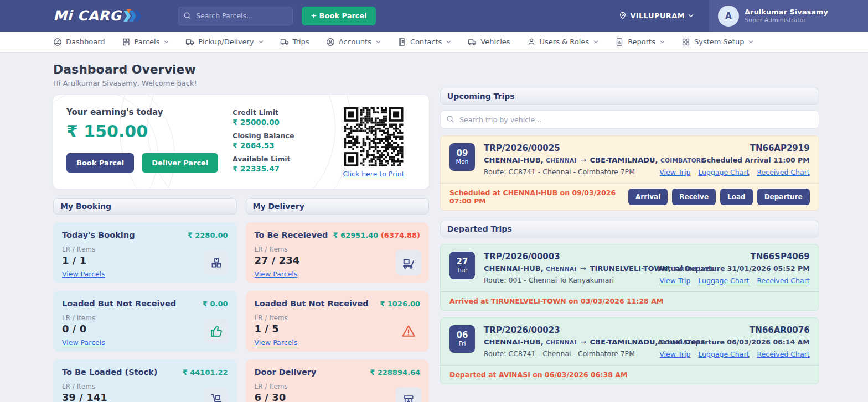 The height and width of the screenshot is (402, 868). Describe the element at coordinates (472, 42) in the screenshot. I see `vehicle-icon` at that location.